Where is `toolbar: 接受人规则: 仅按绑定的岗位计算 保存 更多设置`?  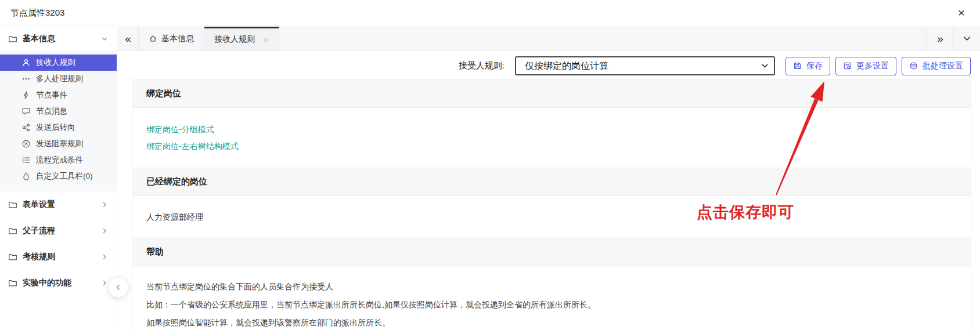
toolbar: 接受人规则: 仅按绑定的岗位计算 保存 更多设置 is located at coordinates (549, 66).